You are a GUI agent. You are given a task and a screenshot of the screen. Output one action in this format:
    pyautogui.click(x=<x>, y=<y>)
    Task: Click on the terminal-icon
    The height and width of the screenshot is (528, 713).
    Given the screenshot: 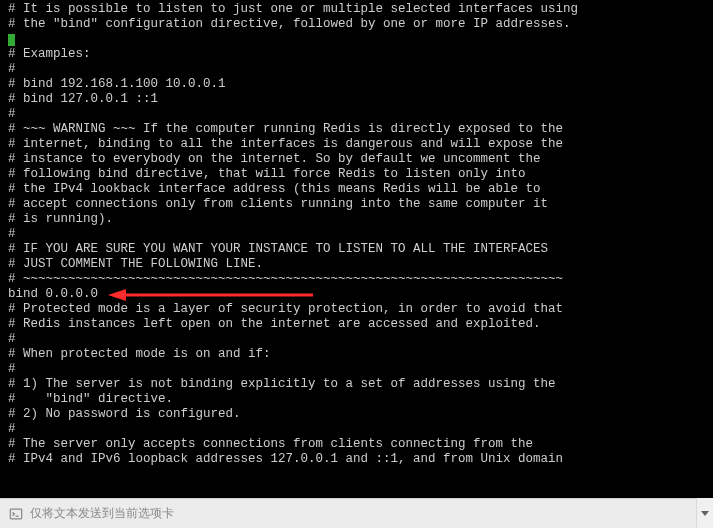 What is the action you would take?
    pyautogui.click(x=16, y=514)
    